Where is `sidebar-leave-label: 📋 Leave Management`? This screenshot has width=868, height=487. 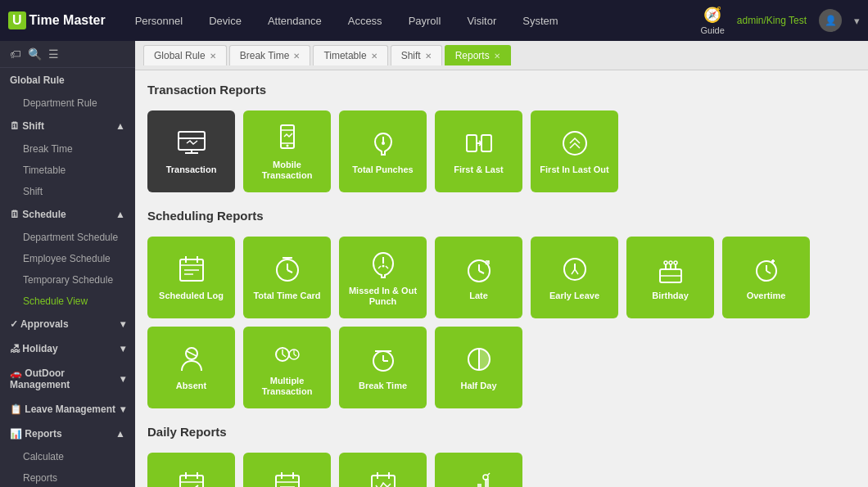 sidebar-leave-label: 📋 Leave Management is located at coordinates (62, 409).